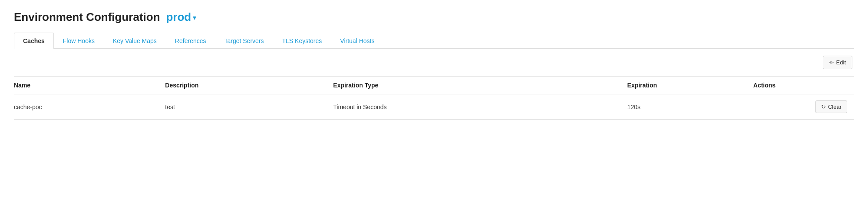 The width and height of the screenshot is (868, 224). I want to click on refresh-icon: ↻, so click(823, 107).